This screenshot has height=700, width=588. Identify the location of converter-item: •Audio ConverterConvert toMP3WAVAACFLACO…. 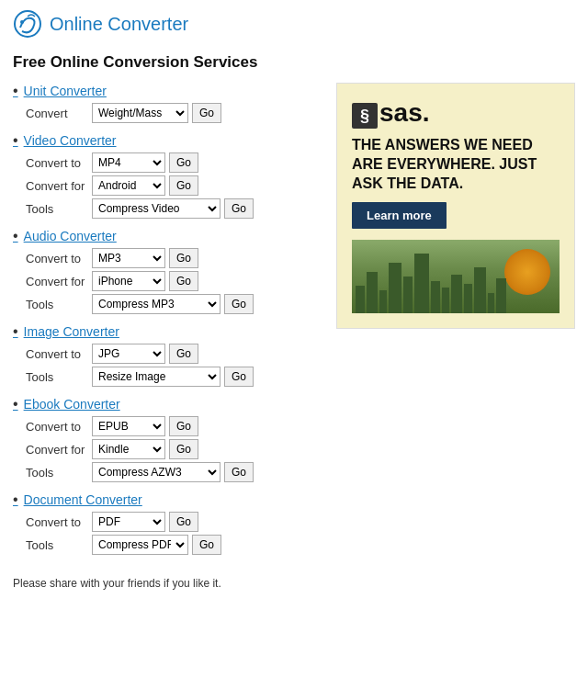
(167, 271).